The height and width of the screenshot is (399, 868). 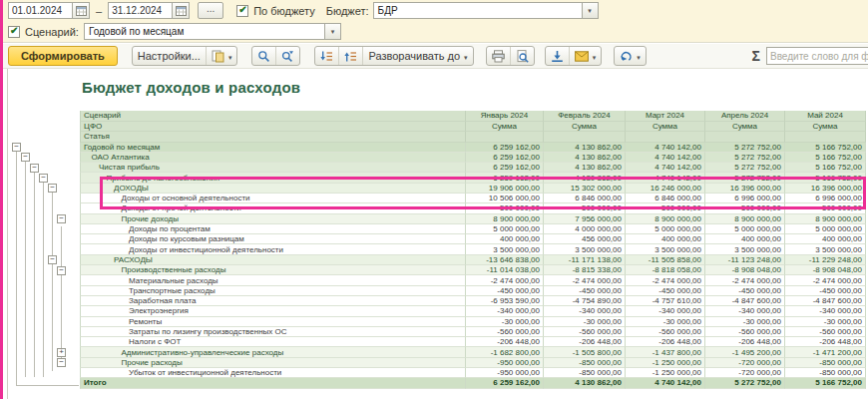 I want to click on value-cell: -11 014 038,00, so click(x=505, y=270).